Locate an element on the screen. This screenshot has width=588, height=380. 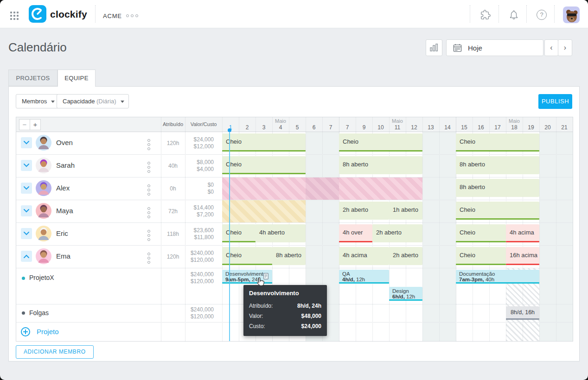
zoom-in-button: + is located at coordinates (35, 125).